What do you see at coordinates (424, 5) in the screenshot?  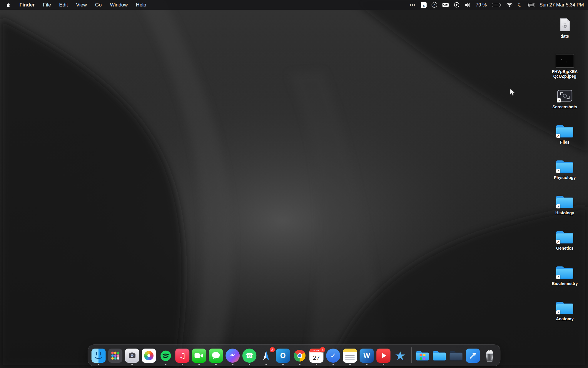 I see `calendar-menu-icon: 4` at bounding box center [424, 5].